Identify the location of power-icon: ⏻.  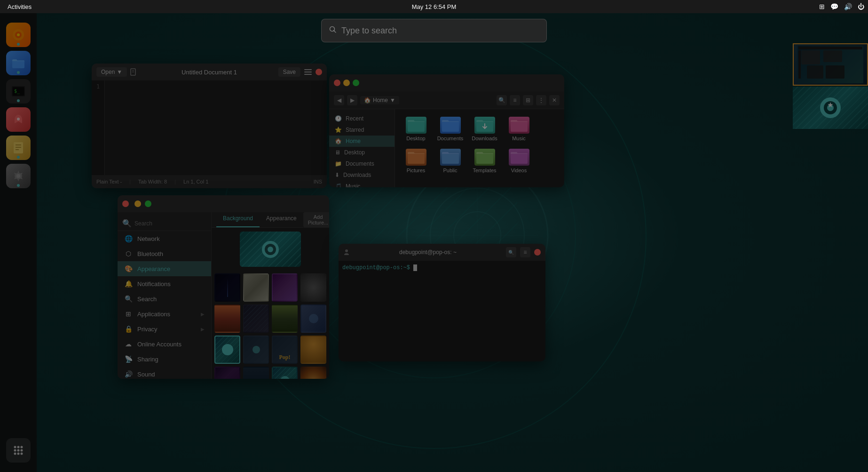
(861, 7).